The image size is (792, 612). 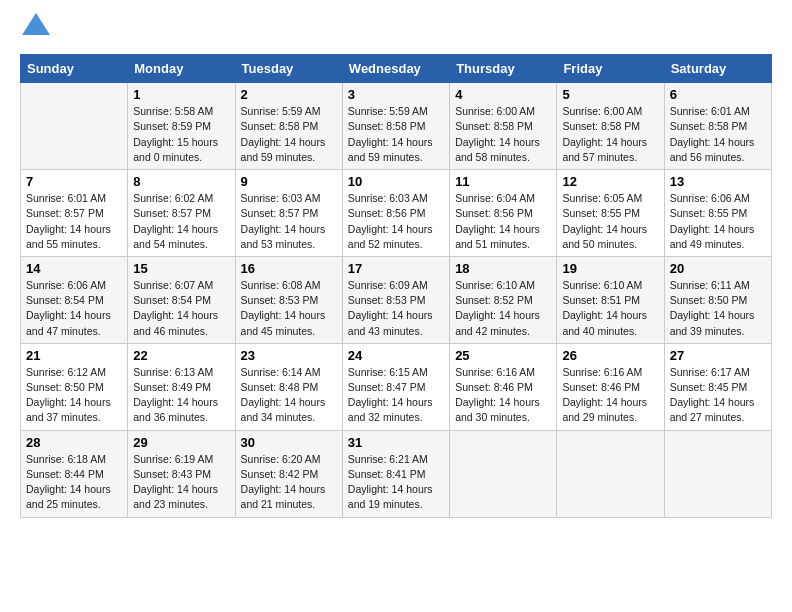 What do you see at coordinates (181, 356) in the screenshot?
I see `day-number: 22` at bounding box center [181, 356].